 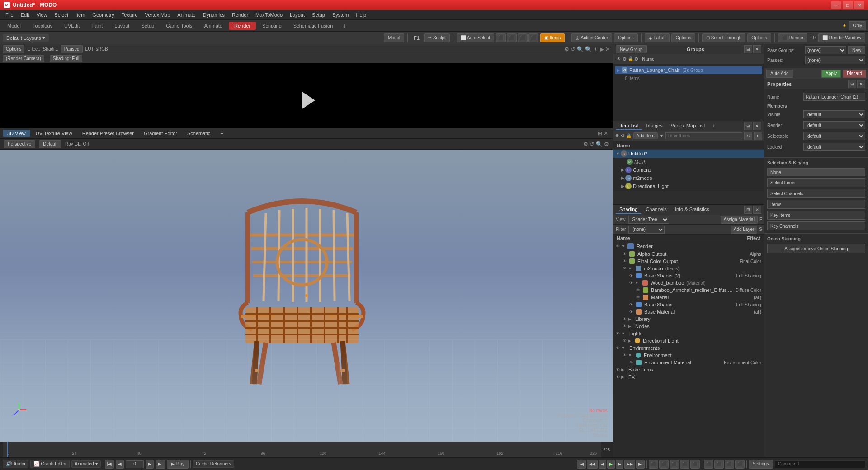 I want to click on render-window-button: ⬜ Render Window, so click(x=842, y=38).